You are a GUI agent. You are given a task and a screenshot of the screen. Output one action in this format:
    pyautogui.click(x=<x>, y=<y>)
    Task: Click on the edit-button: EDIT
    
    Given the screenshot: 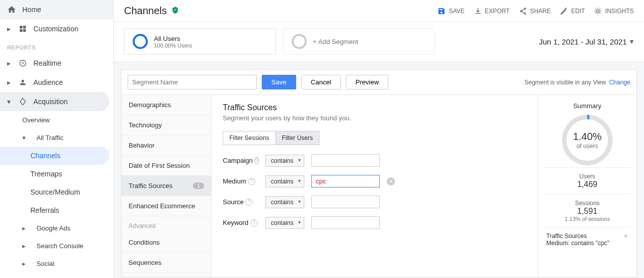 What is the action you would take?
    pyautogui.click(x=572, y=11)
    